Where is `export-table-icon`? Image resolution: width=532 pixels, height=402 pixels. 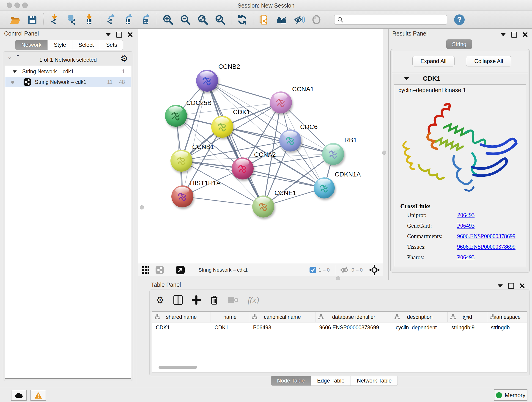
export-table-icon is located at coordinates (128, 20).